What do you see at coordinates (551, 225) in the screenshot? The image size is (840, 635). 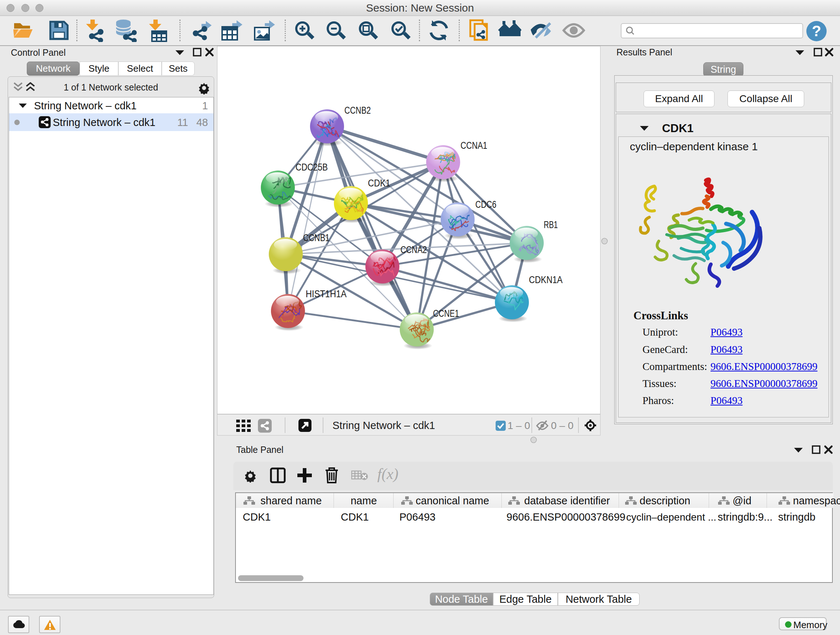 I see `svg-text: RB1` at bounding box center [551, 225].